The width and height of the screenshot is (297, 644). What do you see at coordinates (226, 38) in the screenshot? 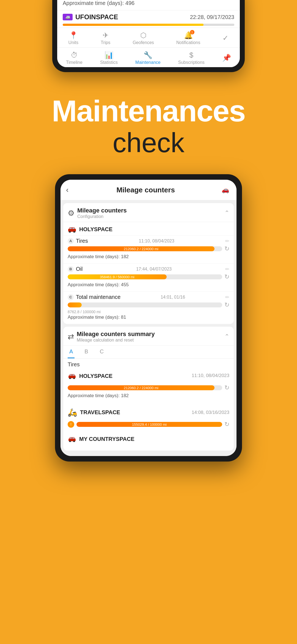
I see `check-icon: ✓` at bounding box center [226, 38].